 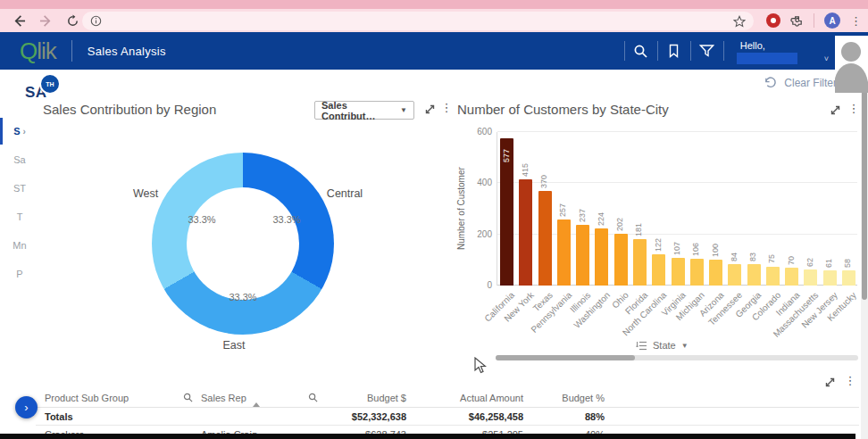 I want to click on bar-georgia, so click(x=754, y=275).